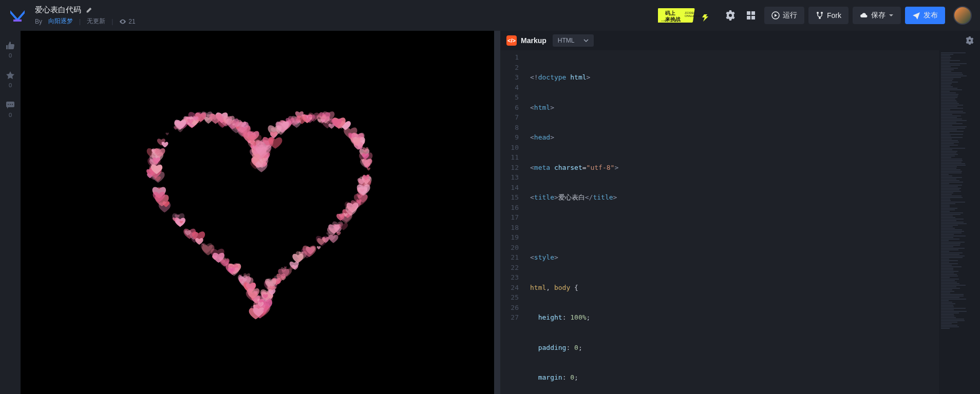 This screenshot has height=394, width=980. Describe the element at coordinates (751, 15) in the screenshot. I see `grid-icon` at that location.